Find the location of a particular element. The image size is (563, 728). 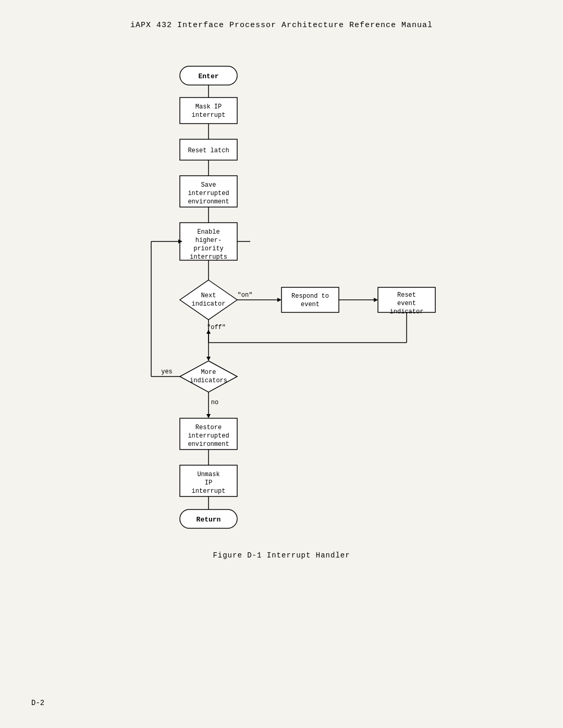

svg-text: higher- is located at coordinates (209, 240).